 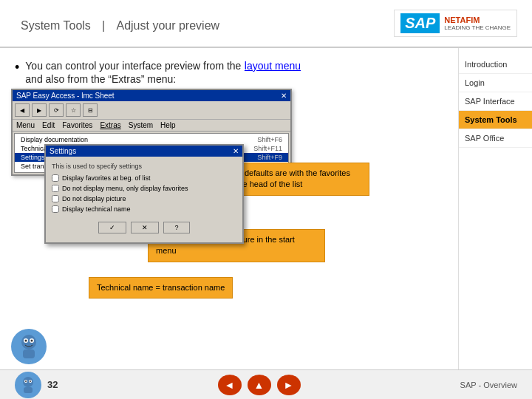 What do you see at coordinates (259, 385) in the screenshot?
I see `nav-up-button: ▲` at bounding box center [259, 385].